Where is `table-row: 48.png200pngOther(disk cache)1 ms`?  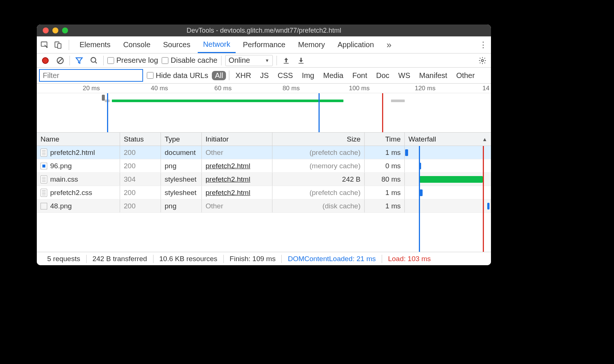
table-row: 48.png200pngOther(disk cache)1 ms is located at coordinates (264, 206).